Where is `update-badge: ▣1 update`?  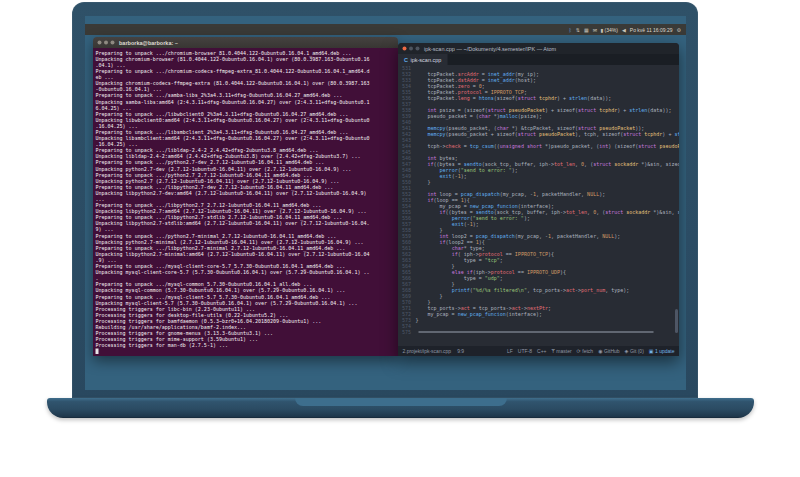
update-badge: ▣1 update is located at coordinates (662, 351).